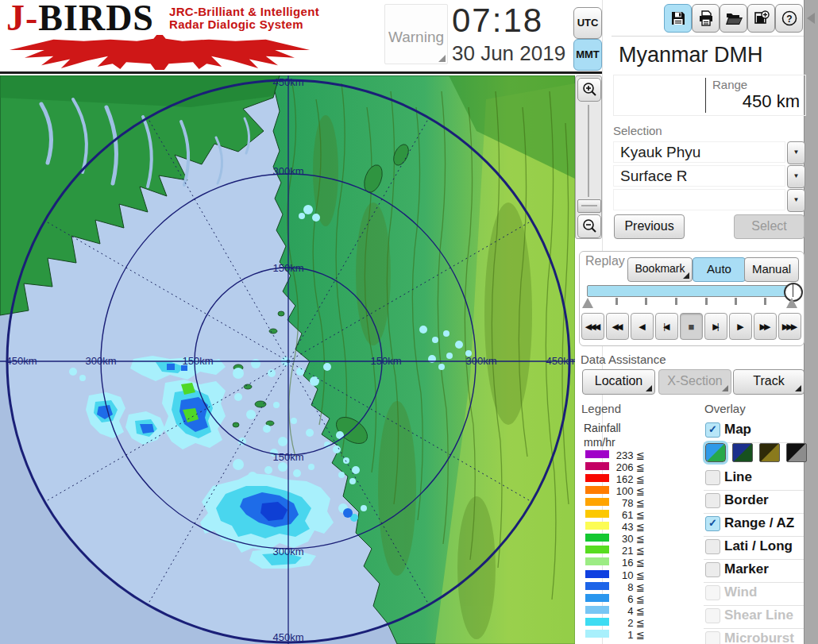 This screenshot has height=644, width=818. What do you see at coordinates (716, 326) in the screenshot?
I see `step-forward-button: ▶|` at bounding box center [716, 326].